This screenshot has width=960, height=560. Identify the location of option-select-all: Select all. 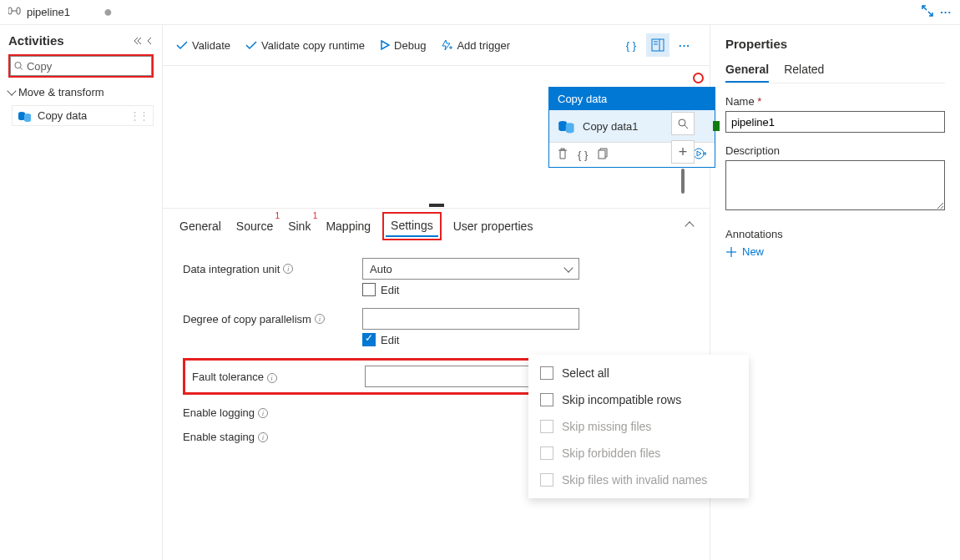
(639, 373).